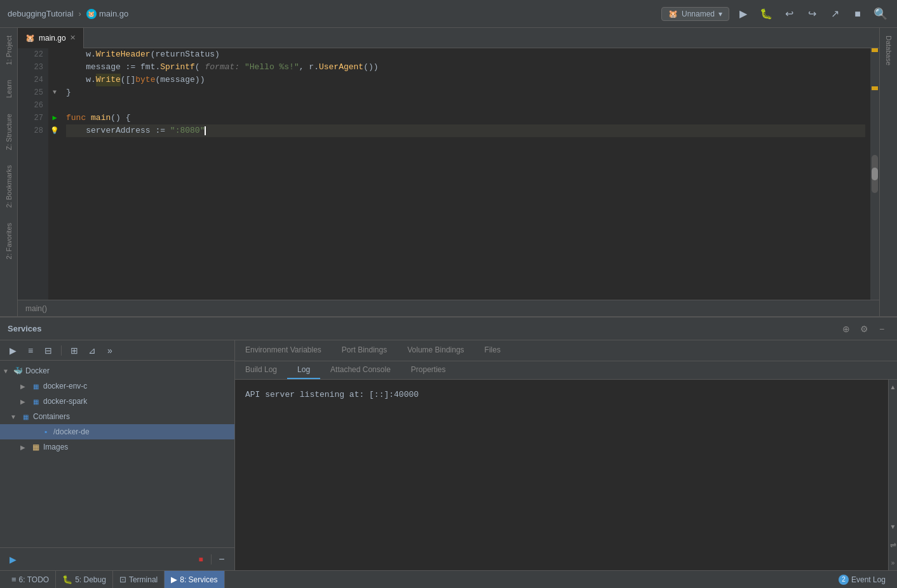  Describe the element at coordinates (198, 580) in the screenshot. I see `services-label: 8: Services` at that location.